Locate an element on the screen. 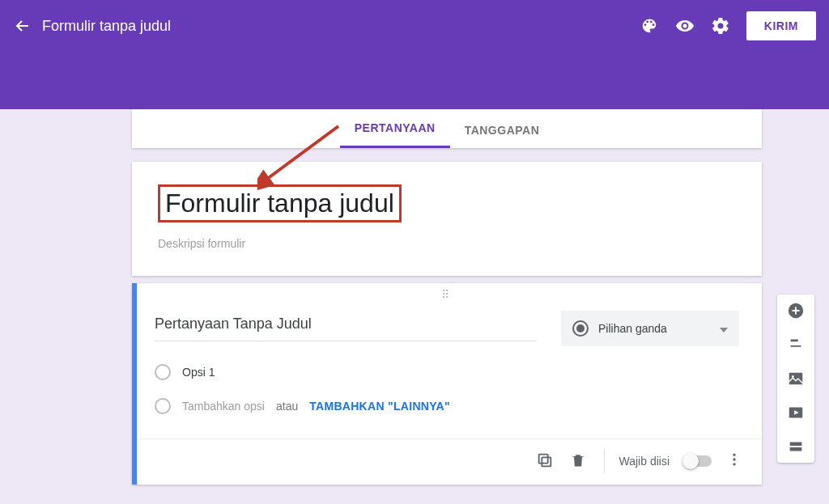 This screenshot has width=829, height=504. active-card-indicator is located at coordinates (134, 383).